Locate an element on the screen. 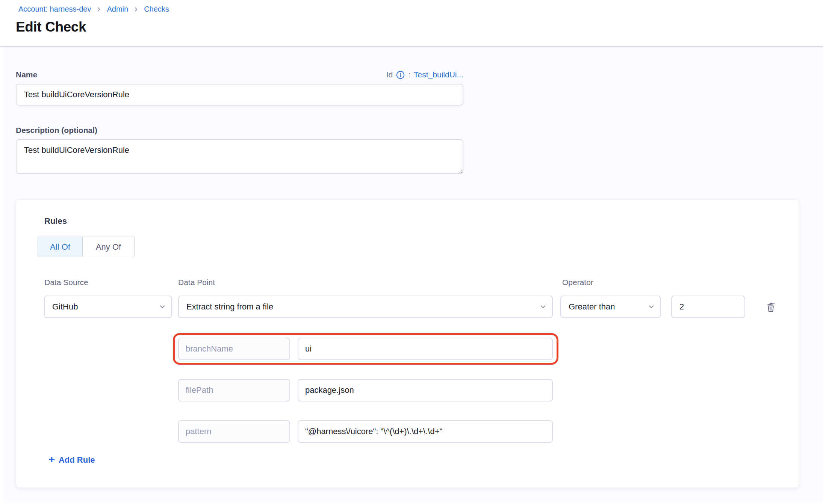  add-rule-button: + Add Rule is located at coordinates (72, 460).